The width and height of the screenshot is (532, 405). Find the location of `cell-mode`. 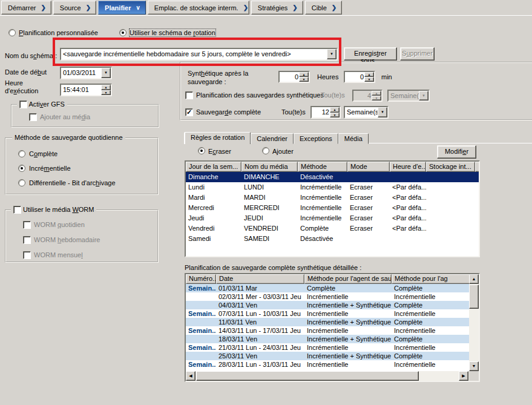

cell-mode is located at coordinates (369, 239).